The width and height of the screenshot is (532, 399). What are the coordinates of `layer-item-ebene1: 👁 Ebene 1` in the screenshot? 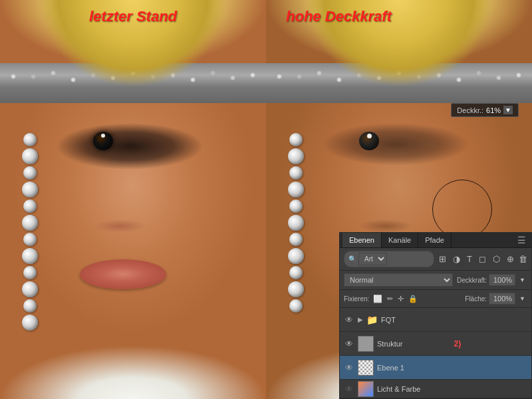 It's located at (436, 368).